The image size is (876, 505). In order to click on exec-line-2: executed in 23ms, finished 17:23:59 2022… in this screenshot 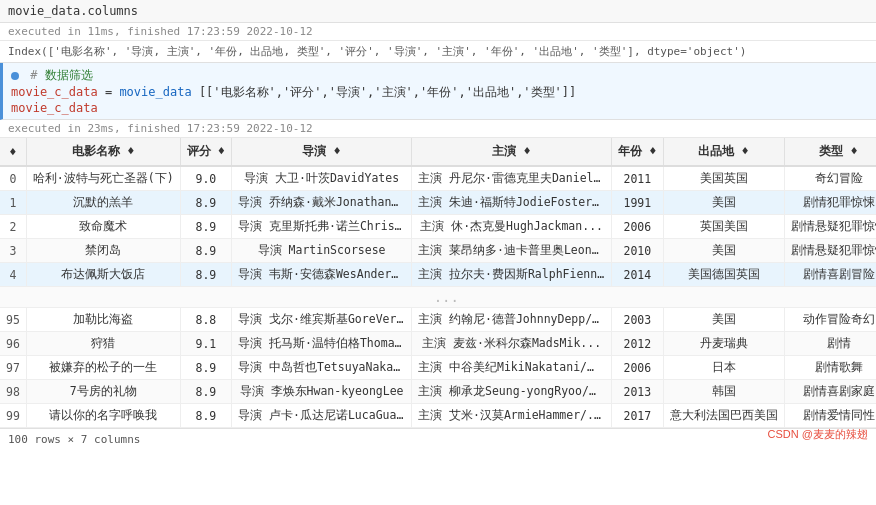, I will do `click(438, 129)`.